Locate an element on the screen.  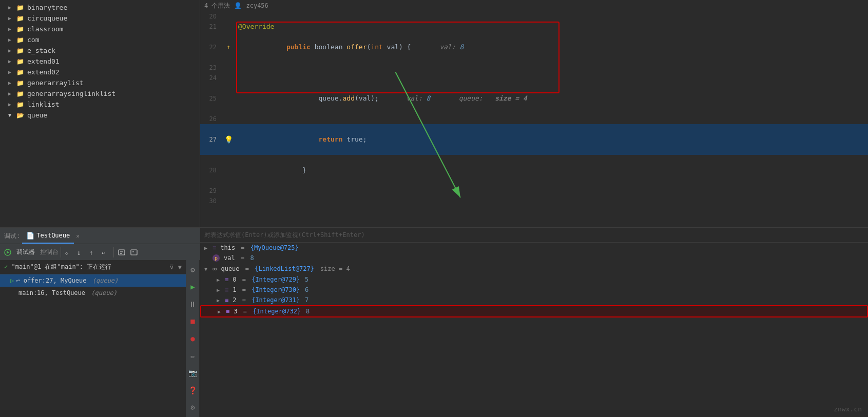
sidebar-item-com: ▶ 📁 com is located at coordinates (100, 40).